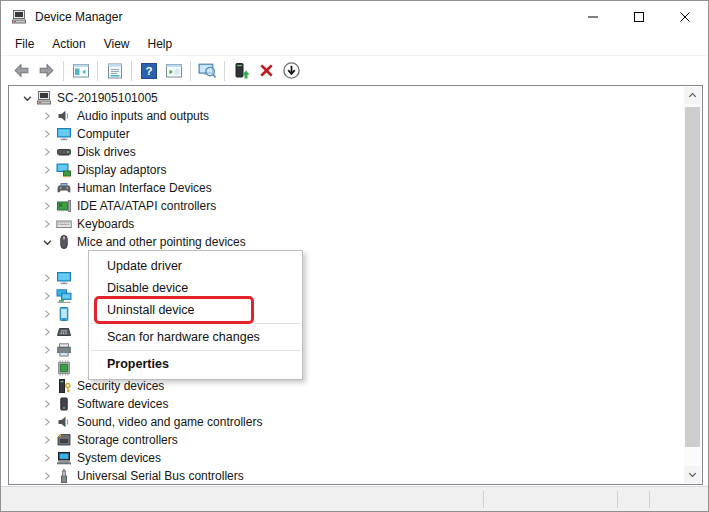  What do you see at coordinates (354, 499) in the screenshot?
I see `status-bar` at bounding box center [354, 499].